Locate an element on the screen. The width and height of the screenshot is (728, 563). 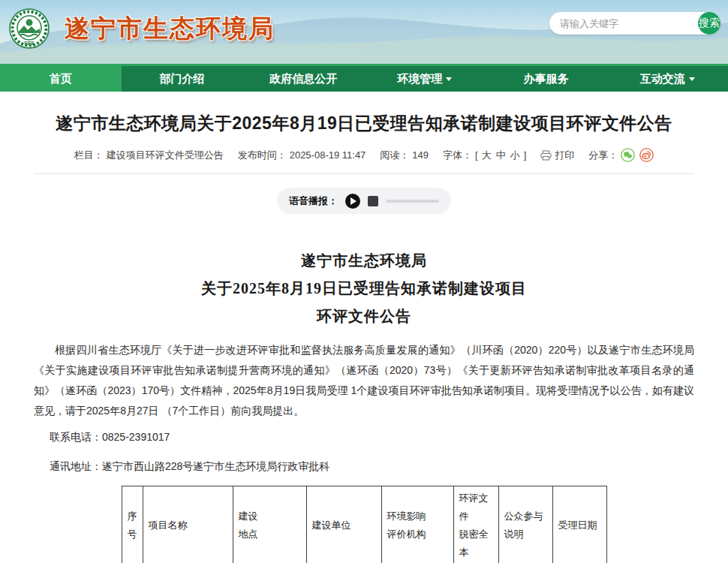
share-label: 分享： is located at coordinates (603, 155).